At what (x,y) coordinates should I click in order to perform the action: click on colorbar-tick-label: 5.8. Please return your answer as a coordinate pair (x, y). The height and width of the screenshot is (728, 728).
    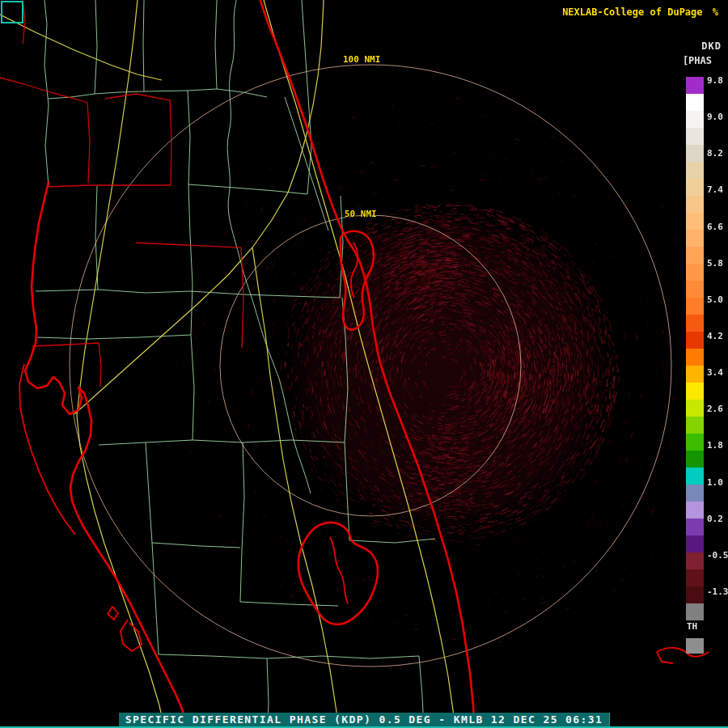
    Looking at the image, I should click on (715, 264).